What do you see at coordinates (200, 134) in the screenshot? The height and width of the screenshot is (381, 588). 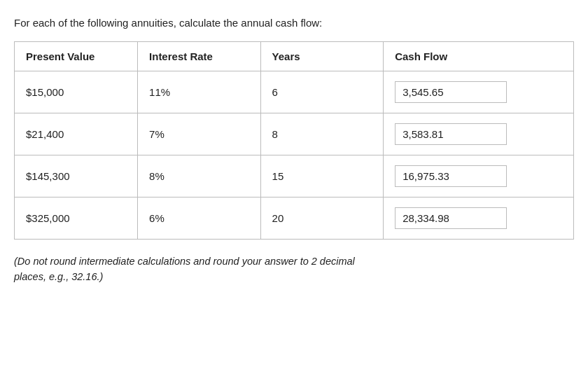 I see `cell-interest-rate: 7%` at bounding box center [200, 134].